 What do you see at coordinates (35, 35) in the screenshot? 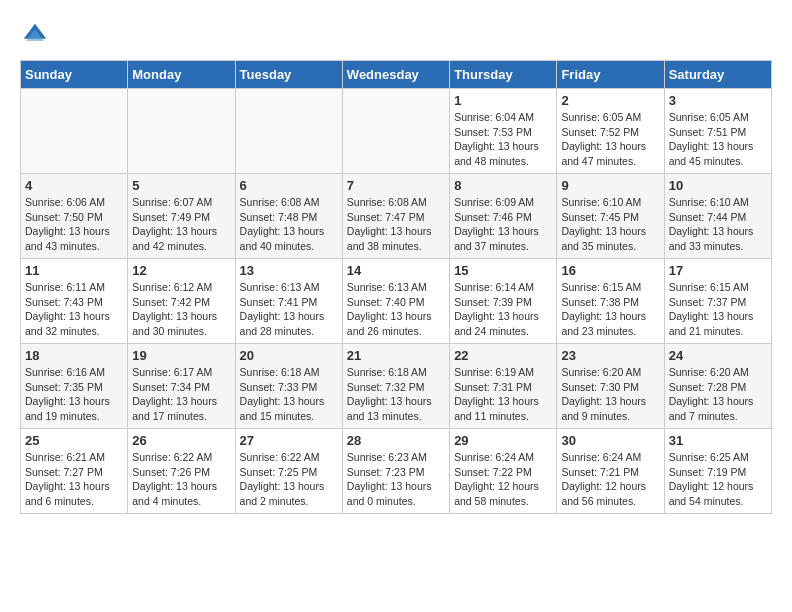
I see `logo-icon` at bounding box center [35, 35].